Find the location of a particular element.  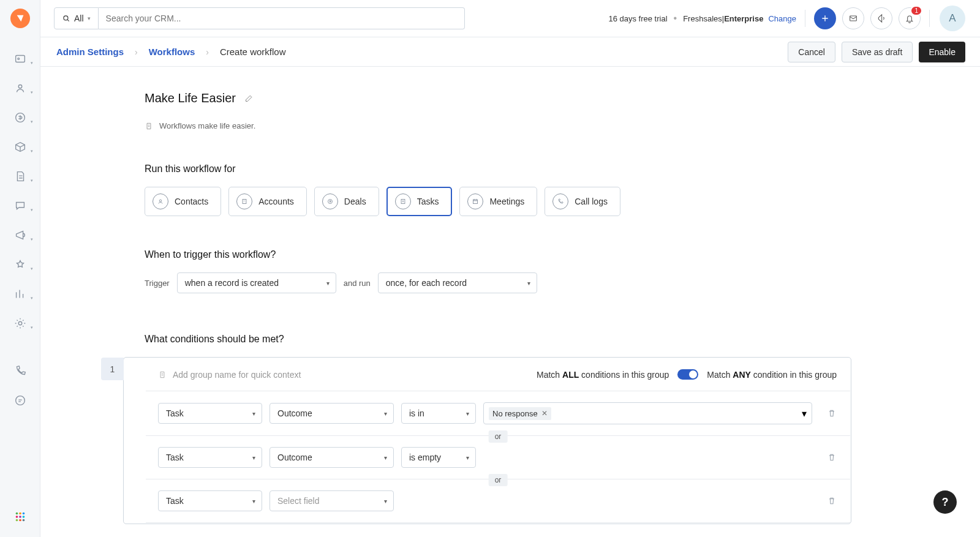

workflow-title: Make Life Easier is located at coordinates (190, 98).